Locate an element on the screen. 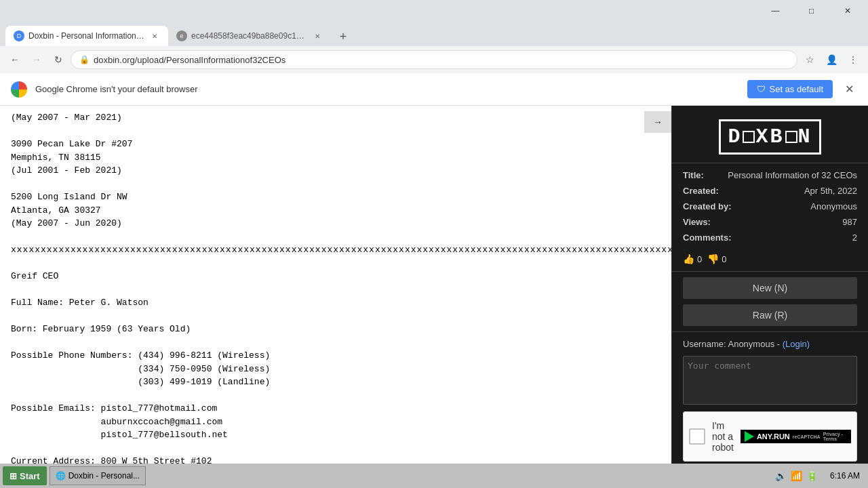 The height and width of the screenshot is (488, 868). tab-1: D Doxbin - Personal Information of 32...… is located at coordinates (87, 36).